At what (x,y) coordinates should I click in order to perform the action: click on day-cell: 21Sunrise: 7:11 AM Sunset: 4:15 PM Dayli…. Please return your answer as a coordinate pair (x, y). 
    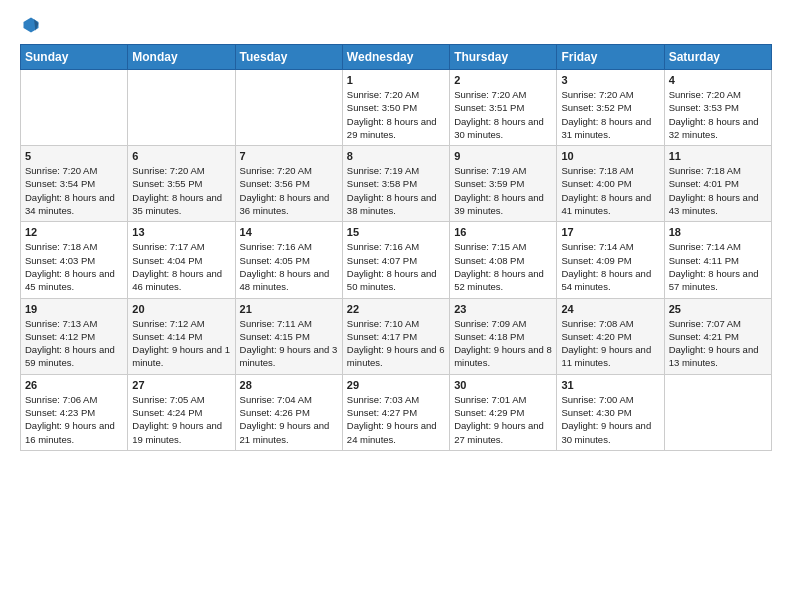
    Looking at the image, I should click on (288, 336).